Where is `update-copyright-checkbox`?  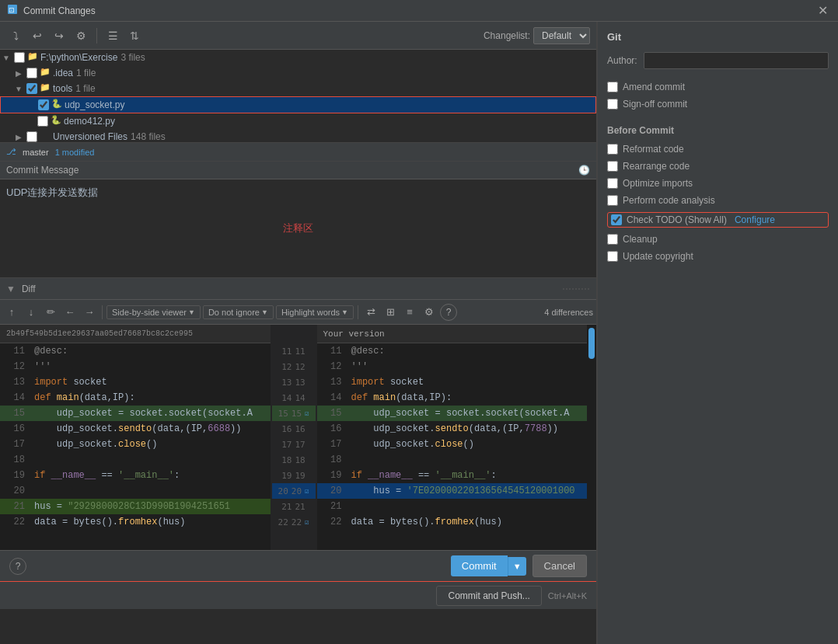
update-copyright-checkbox is located at coordinates (613, 256).